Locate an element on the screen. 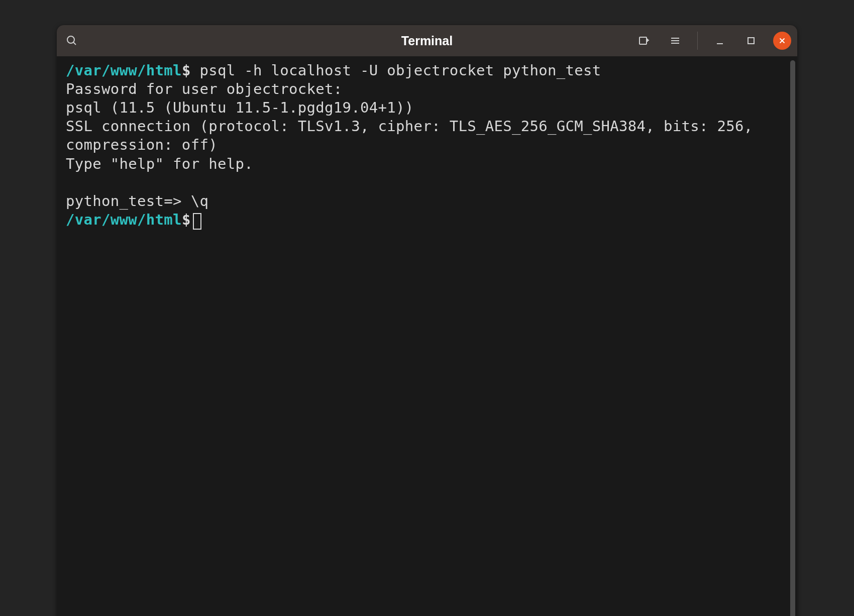  terminal-output-line: SSL connection (protocol: TLSv1.3, ciphe… is located at coordinates (427, 136).